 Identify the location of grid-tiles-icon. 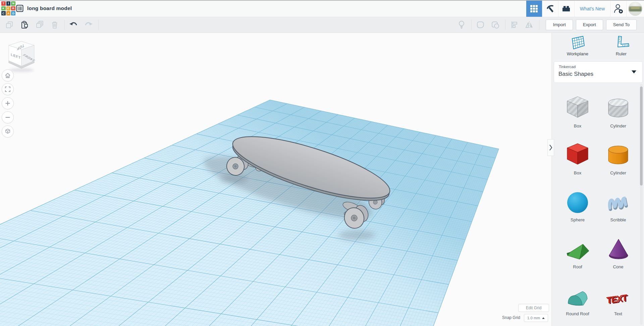
(534, 9).